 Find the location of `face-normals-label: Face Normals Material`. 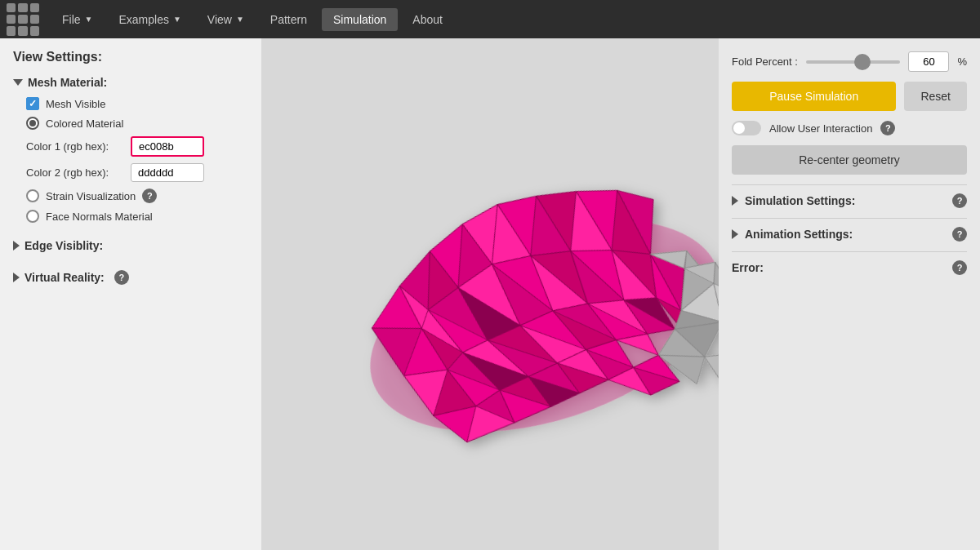

face-normals-label: Face Normals Material is located at coordinates (100, 217).